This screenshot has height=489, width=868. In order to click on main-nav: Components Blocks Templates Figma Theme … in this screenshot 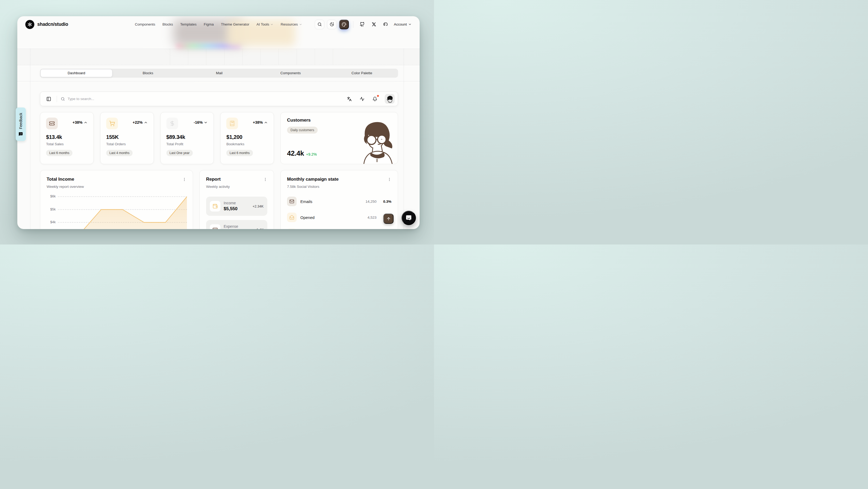, I will do `click(218, 24)`.